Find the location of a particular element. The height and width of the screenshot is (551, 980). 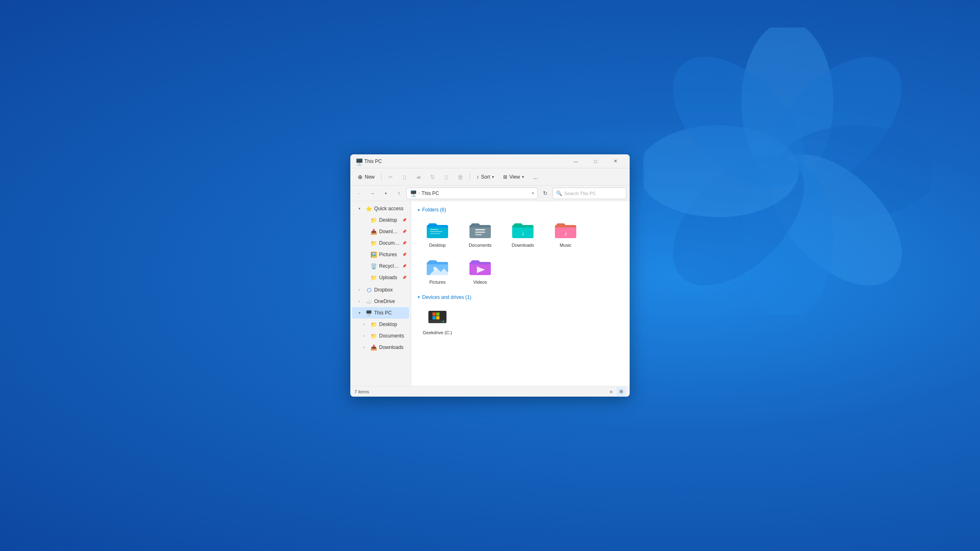

view-label: View is located at coordinates (515, 177).